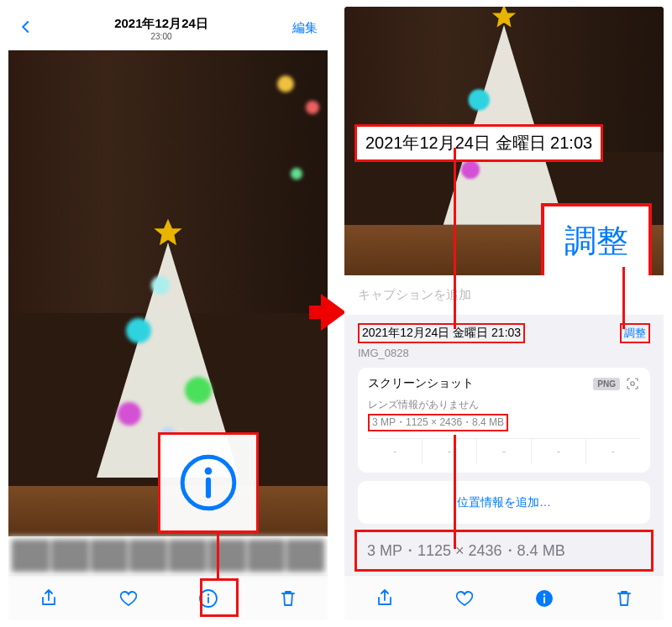  What do you see at coordinates (504, 502) in the screenshot?
I see `add-location-label: 位置情報を追加…` at bounding box center [504, 502].